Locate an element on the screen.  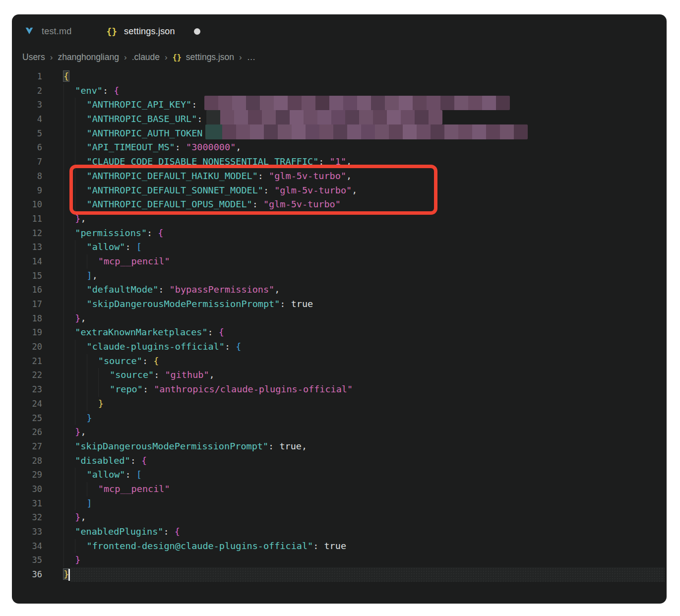
code-text: ] is located at coordinates (67, 504).